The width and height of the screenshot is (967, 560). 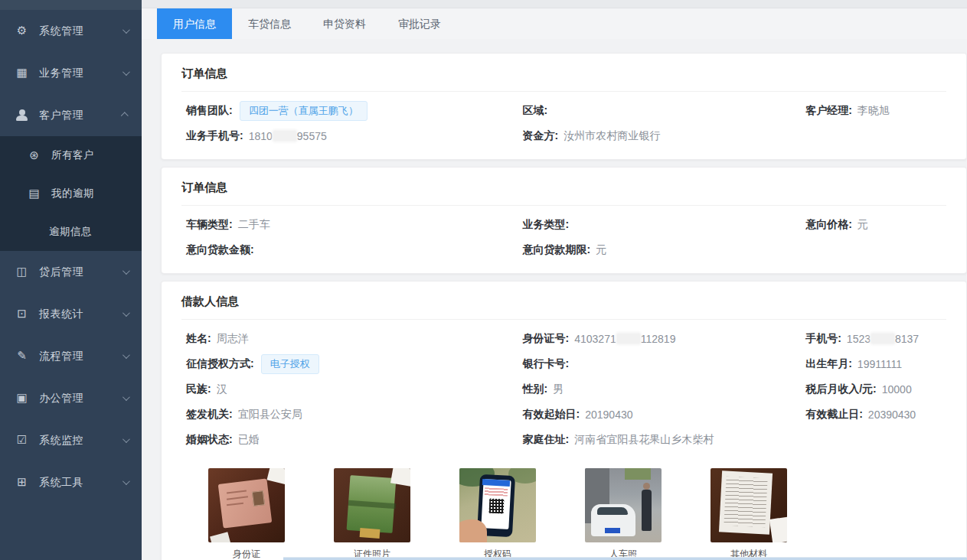 What do you see at coordinates (883, 338) in the screenshot?
I see `redaction-box` at bounding box center [883, 338].